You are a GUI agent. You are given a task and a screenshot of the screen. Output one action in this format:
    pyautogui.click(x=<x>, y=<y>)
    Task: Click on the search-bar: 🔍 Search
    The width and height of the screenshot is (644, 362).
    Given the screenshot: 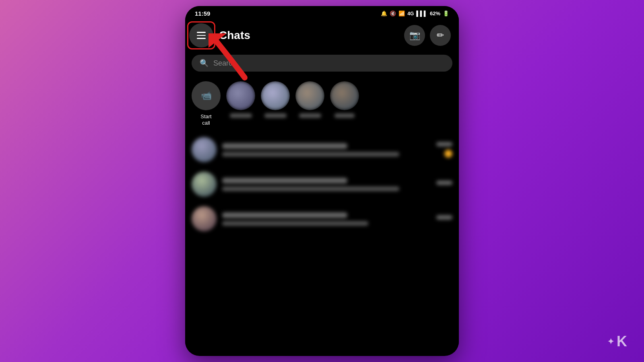 What is the action you would take?
    pyautogui.click(x=322, y=63)
    